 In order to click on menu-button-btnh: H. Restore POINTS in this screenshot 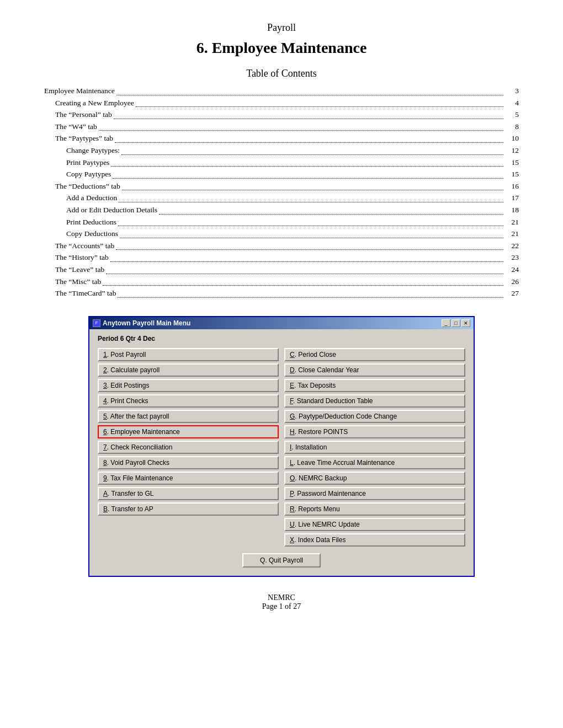, I will do `click(375, 432)`.